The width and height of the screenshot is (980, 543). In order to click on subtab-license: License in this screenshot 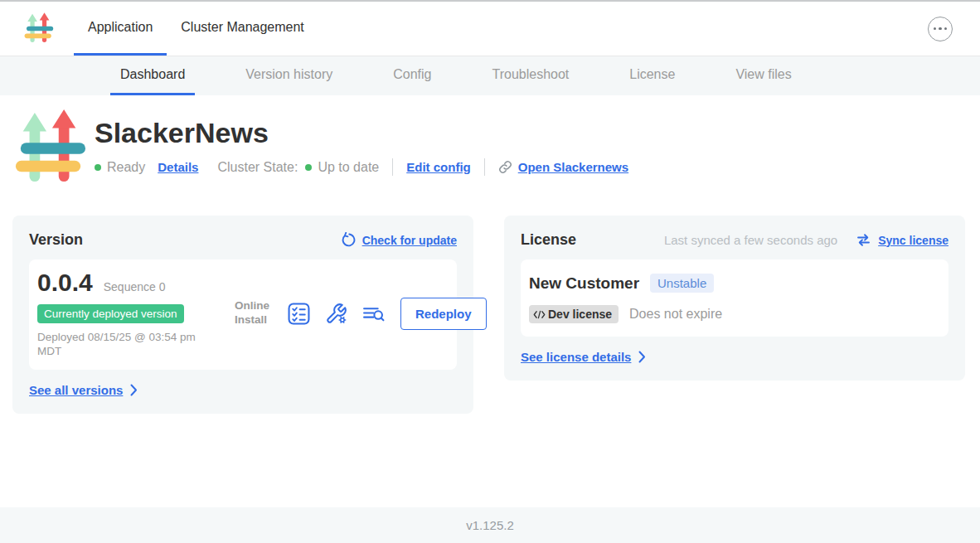, I will do `click(652, 76)`.